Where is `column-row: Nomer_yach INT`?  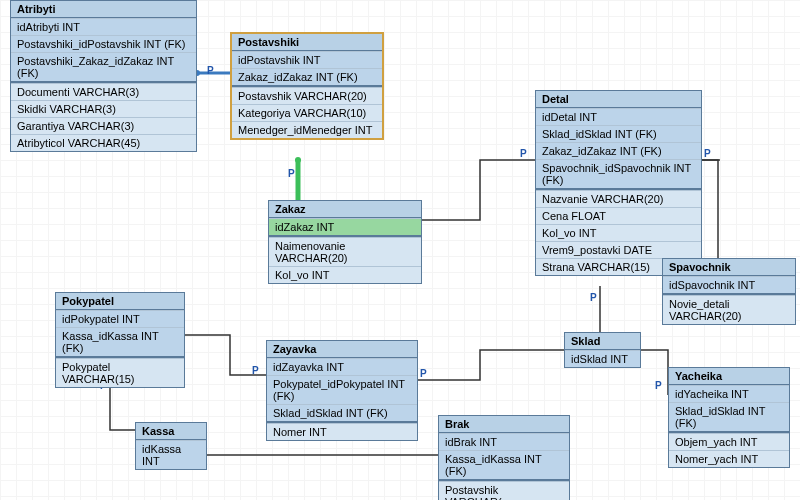 column-row: Nomer_yach INT is located at coordinates (729, 458).